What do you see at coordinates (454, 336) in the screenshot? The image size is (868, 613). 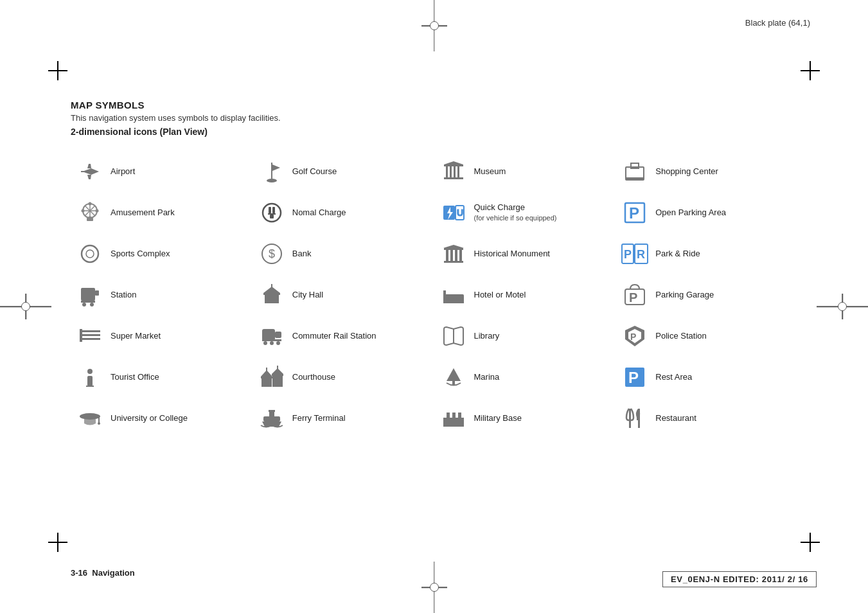 I see `library-icon` at bounding box center [454, 336].